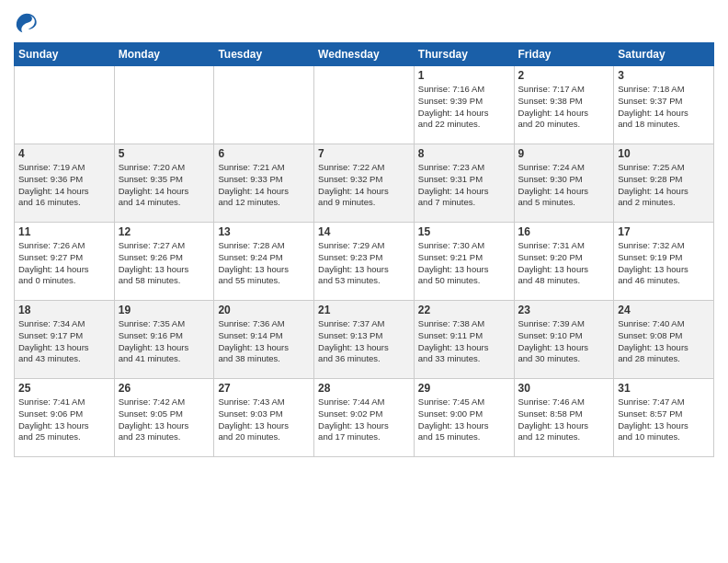 Image resolution: width=728 pixels, height=563 pixels. I want to click on day-number: 22, so click(464, 310).